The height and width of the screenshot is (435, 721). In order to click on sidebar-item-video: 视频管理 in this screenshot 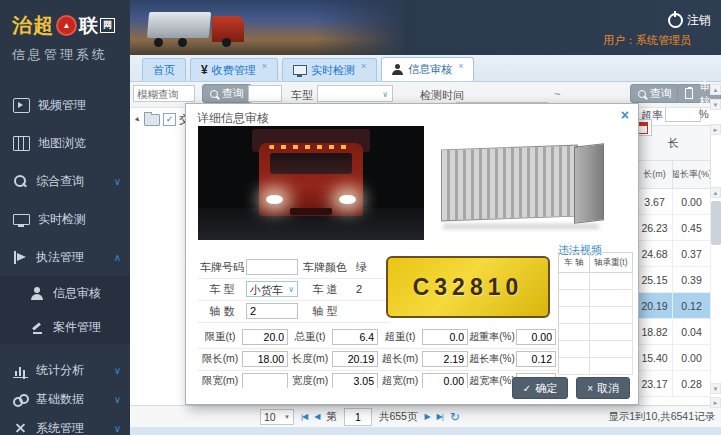, I will do `click(65, 105)`.